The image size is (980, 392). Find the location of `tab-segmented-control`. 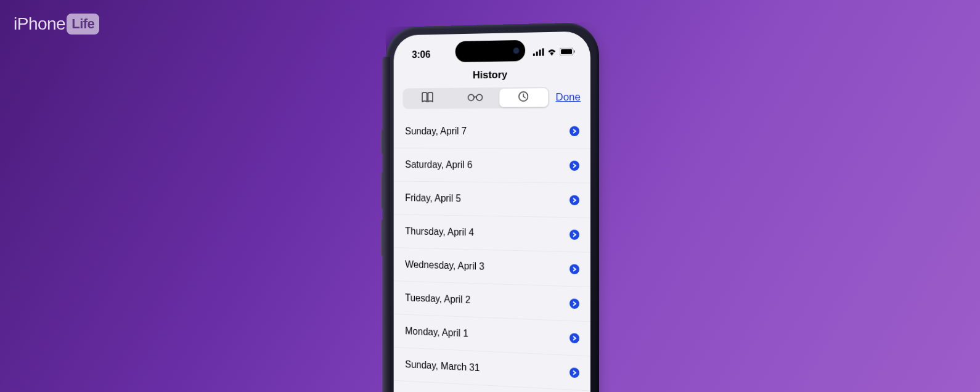

tab-segmented-control is located at coordinates (476, 98).